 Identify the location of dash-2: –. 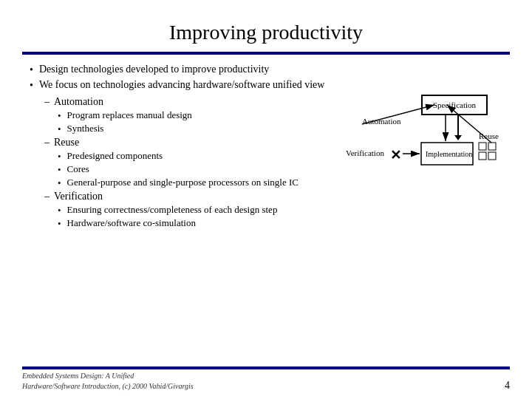
(47, 143).